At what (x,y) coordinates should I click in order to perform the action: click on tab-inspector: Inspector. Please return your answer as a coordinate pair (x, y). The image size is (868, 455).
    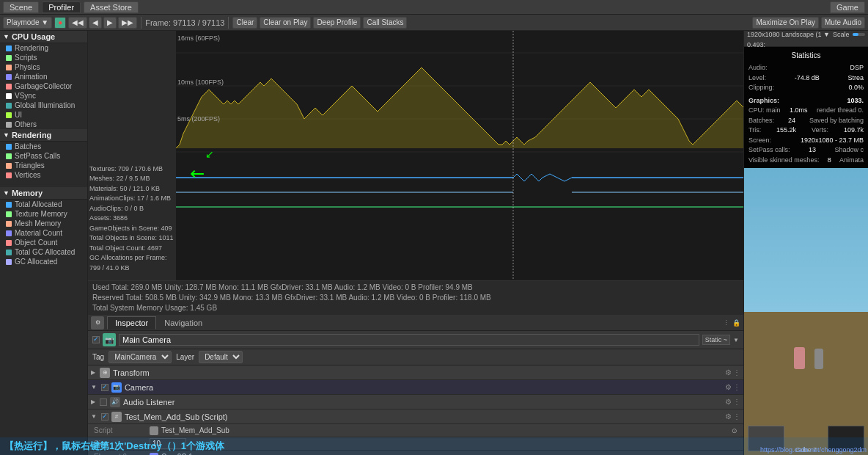
    Looking at the image, I should click on (132, 323).